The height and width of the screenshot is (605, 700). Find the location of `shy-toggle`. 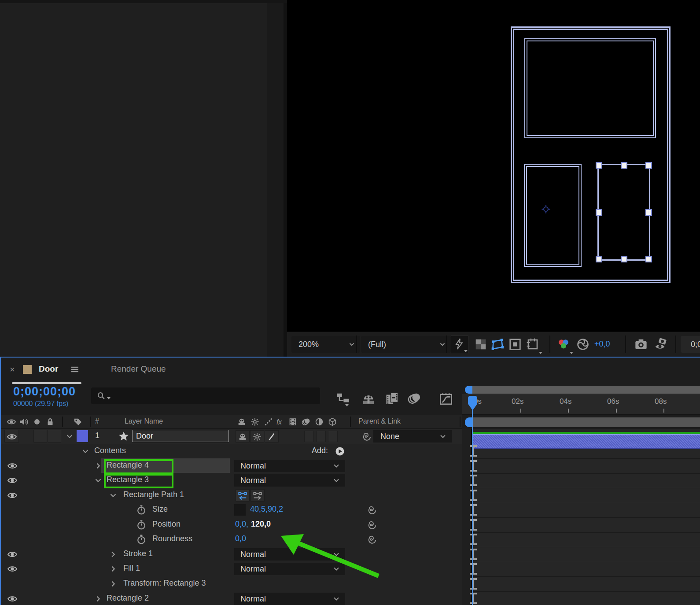

shy-toggle is located at coordinates (243, 436).